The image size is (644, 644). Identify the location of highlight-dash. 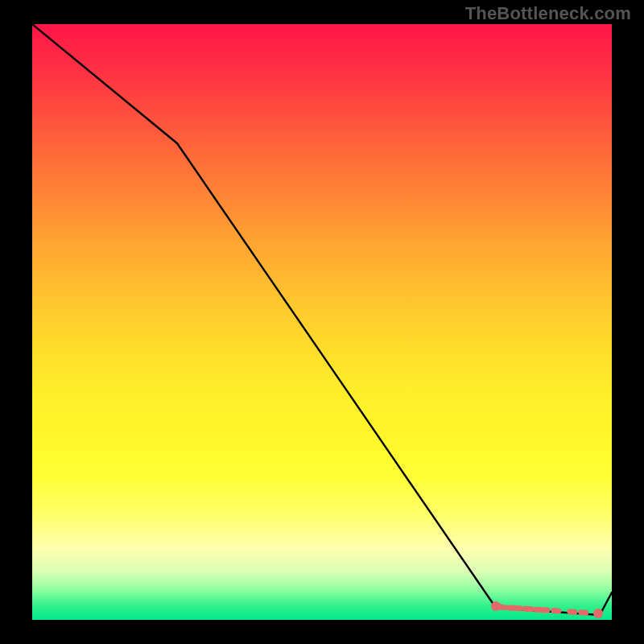
(547, 610).